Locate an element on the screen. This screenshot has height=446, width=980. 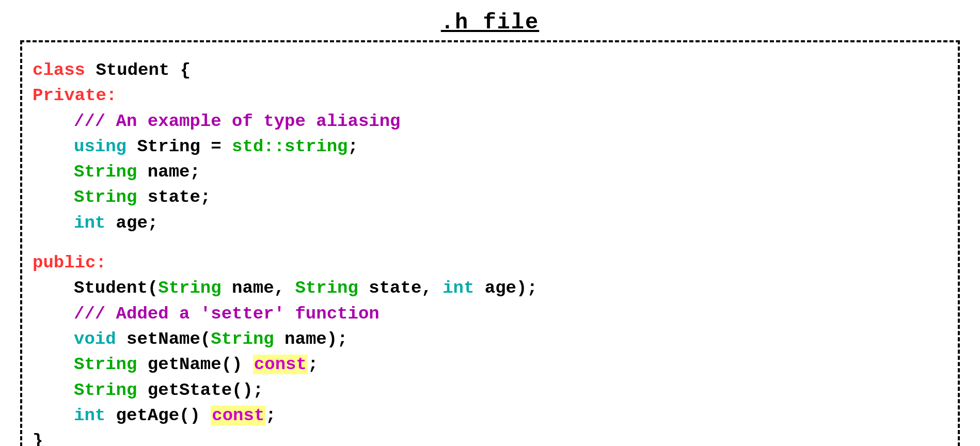
getname-end: ; is located at coordinates (313, 364).